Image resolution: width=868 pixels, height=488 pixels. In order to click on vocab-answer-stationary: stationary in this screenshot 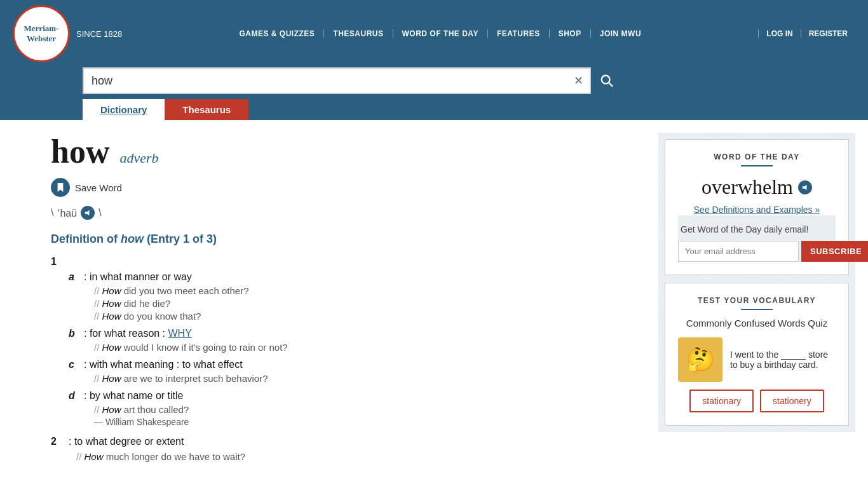, I will do `click(722, 401)`.